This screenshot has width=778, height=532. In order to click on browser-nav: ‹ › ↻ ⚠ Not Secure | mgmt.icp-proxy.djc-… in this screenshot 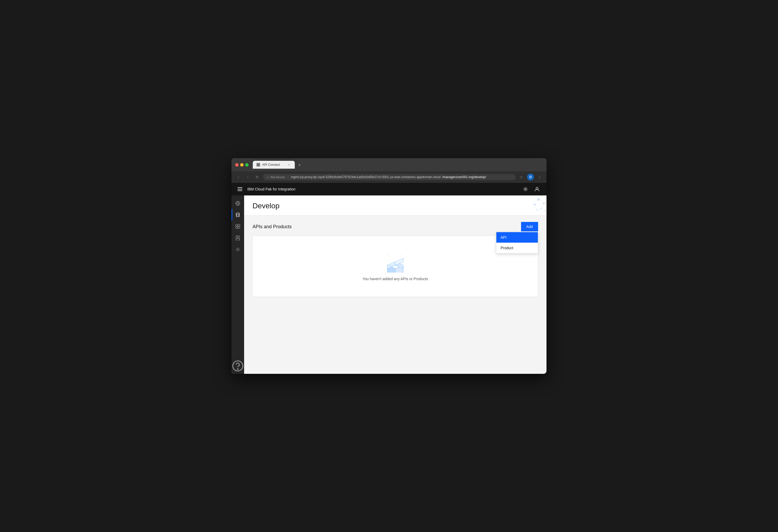, I will do `click(389, 177)`.